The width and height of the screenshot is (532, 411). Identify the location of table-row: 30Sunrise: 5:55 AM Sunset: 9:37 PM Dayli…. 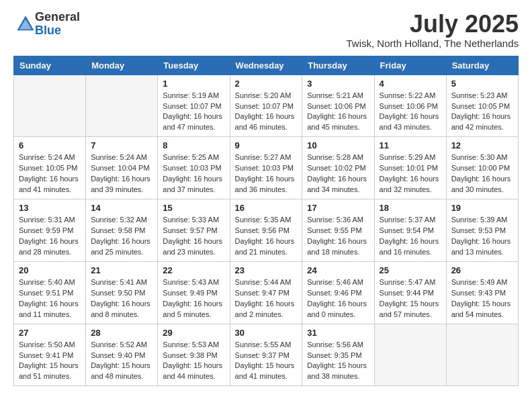
(266, 355).